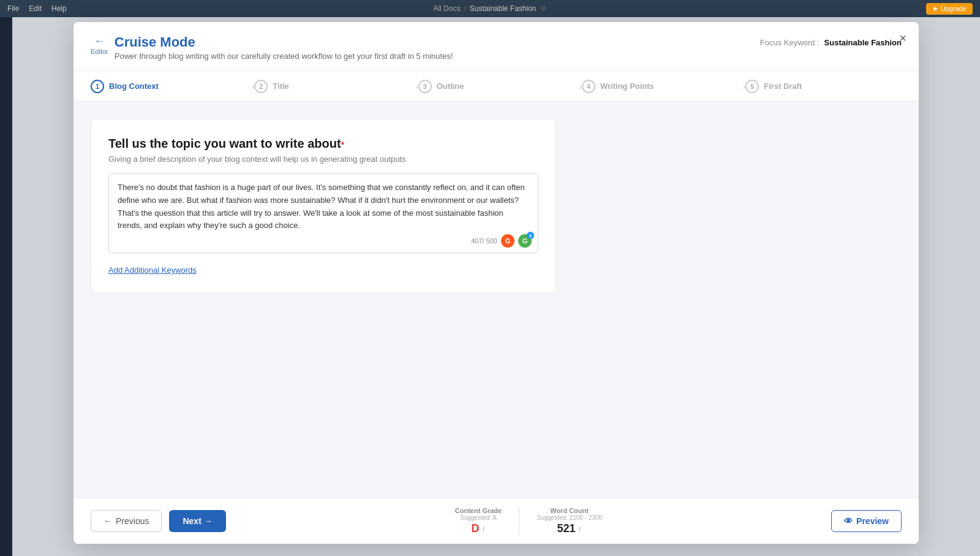 The image size is (980, 556). I want to click on modal-header-left: ← Editor Cruise Mode Power through blog …, so click(272, 48).